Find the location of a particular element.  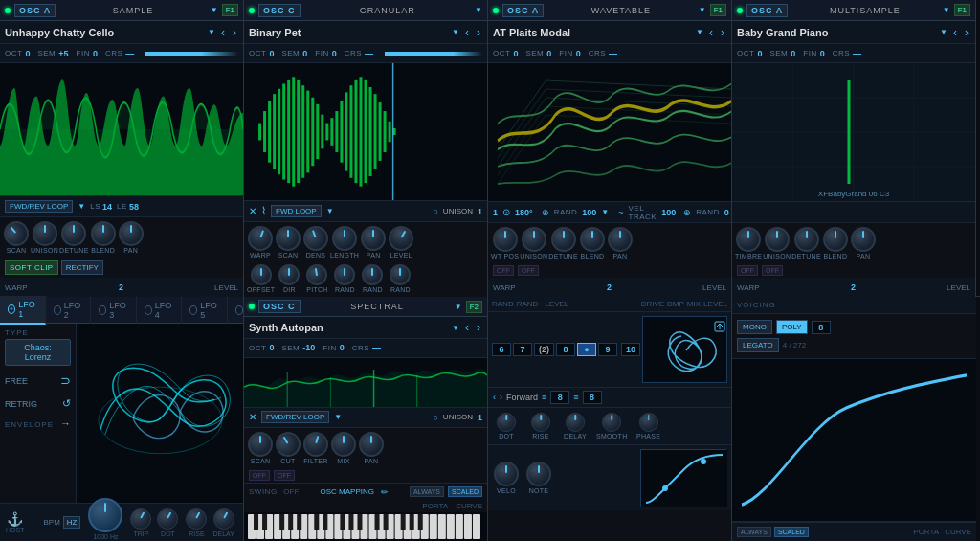

rand1-knob is located at coordinates (345, 275).